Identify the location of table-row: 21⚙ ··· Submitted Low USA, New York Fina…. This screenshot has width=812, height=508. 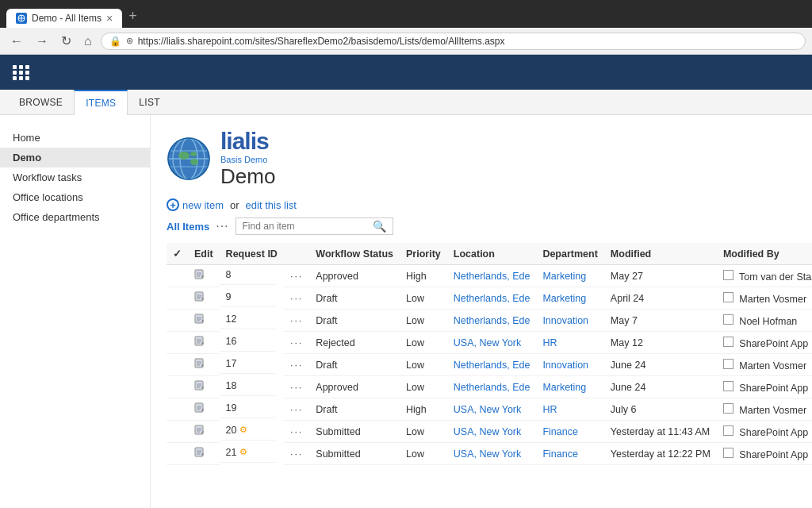
(489, 454).